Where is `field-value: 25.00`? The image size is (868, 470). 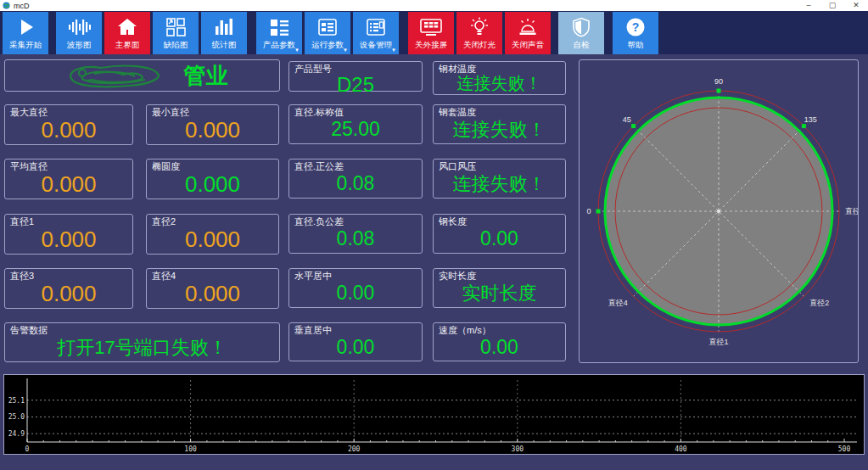 field-value: 25.00 is located at coordinates (356, 131).